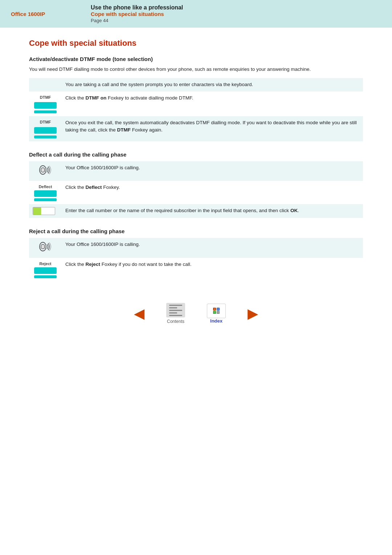  I want to click on footer-navigation: ◀ Contents A B C D Index ▶, so click(196, 321).